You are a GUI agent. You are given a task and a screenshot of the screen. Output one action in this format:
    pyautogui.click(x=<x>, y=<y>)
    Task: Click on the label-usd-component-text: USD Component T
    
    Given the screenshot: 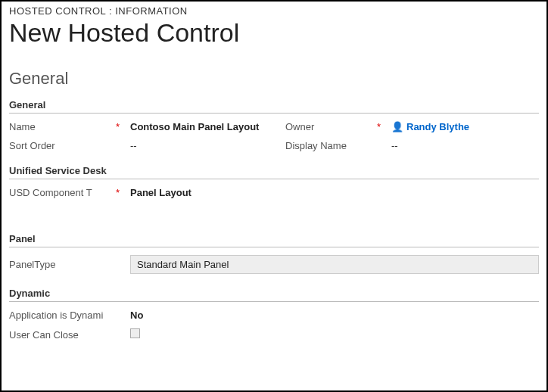 What is the action you would take?
    pyautogui.click(x=51, y=192)
    